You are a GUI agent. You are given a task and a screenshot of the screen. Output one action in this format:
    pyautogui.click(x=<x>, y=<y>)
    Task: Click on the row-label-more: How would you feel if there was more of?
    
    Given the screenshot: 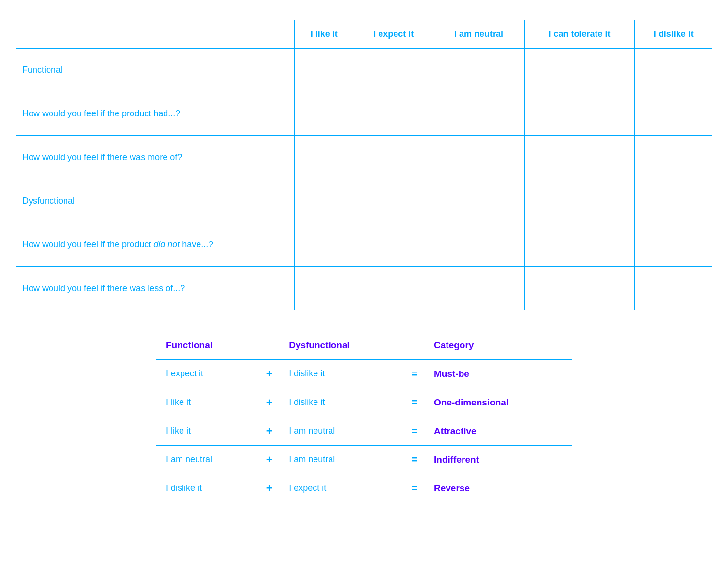 What is the action you would take?
    pyautogui.click(x=154, y=158)
    